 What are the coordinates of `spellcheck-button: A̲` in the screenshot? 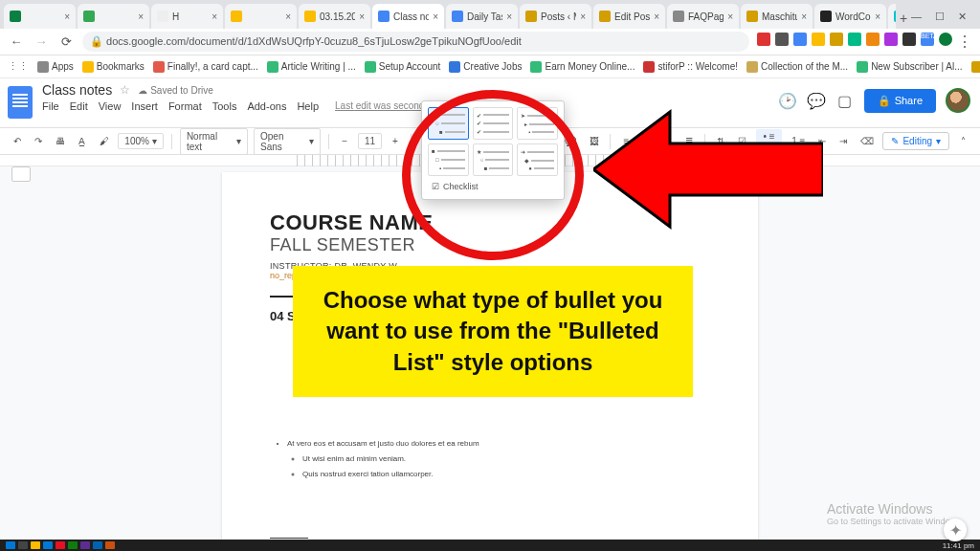 It's located at (82, 142).